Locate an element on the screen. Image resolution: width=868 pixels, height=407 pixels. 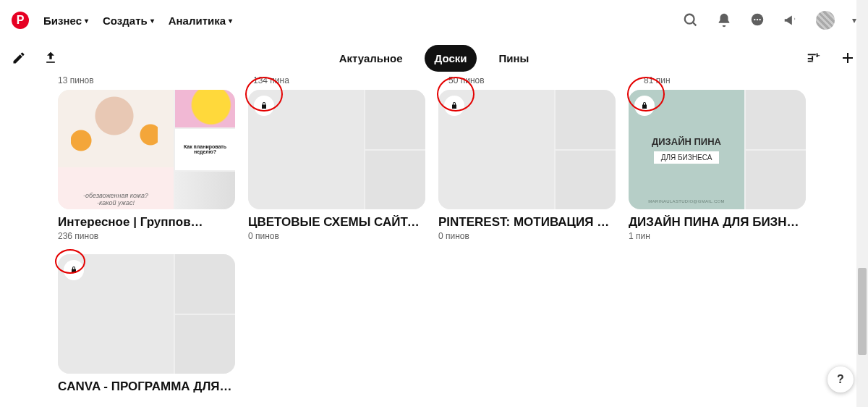
board-count: 1 пин is located at coordinates (718, 236).